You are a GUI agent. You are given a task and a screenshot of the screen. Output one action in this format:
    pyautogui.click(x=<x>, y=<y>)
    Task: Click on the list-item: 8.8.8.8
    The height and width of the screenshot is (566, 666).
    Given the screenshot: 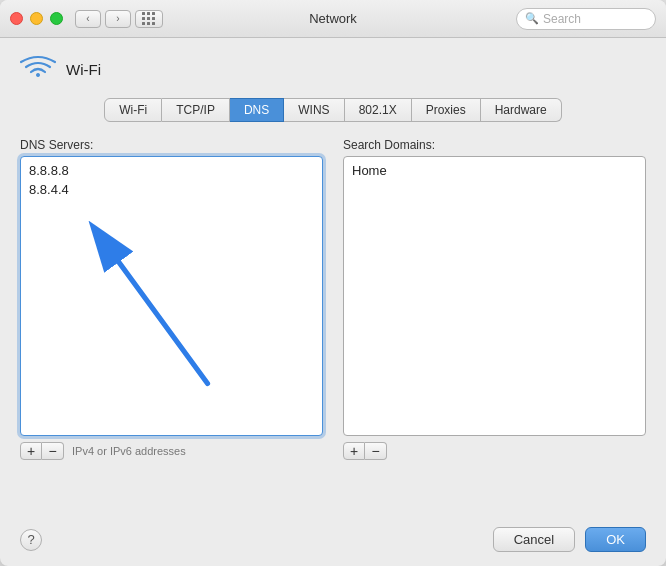 What is the action you would take?
    pyautogui.click(x=172, y=170)
    